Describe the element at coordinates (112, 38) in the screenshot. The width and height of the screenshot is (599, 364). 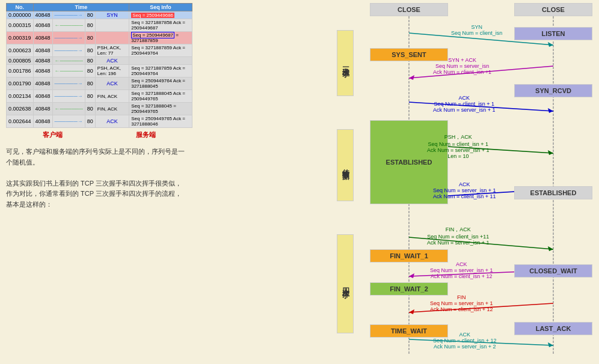
I see `pkt-flags` at that location.